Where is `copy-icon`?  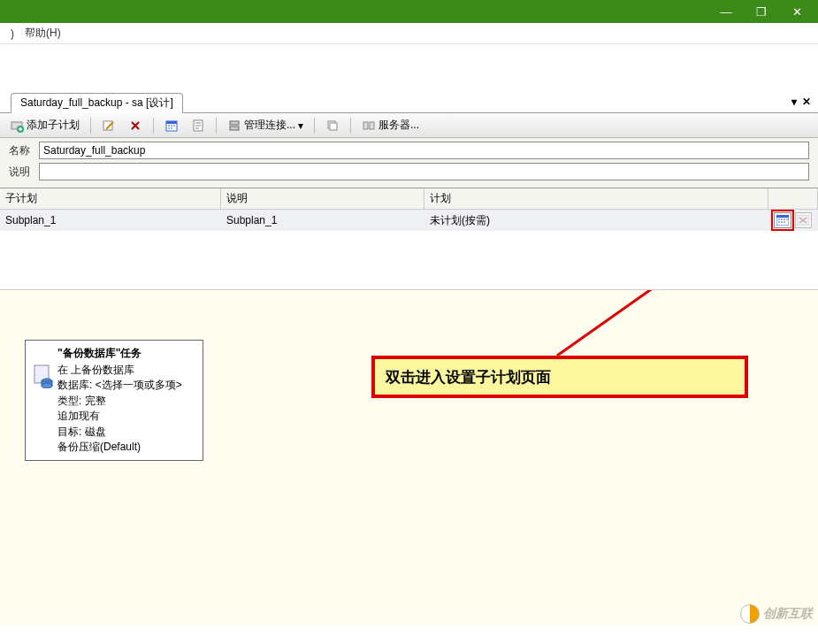 copy-icon is located at coordinates (333, 126).